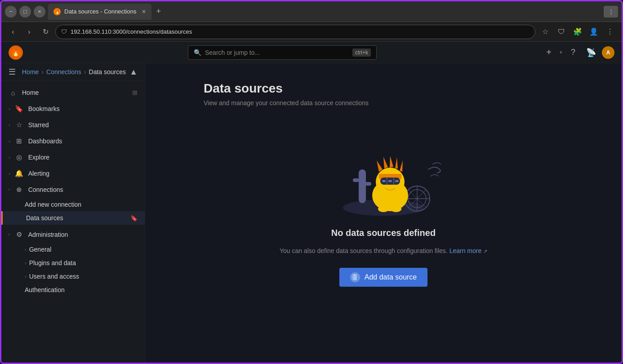  I want to click on address-bar: 🛡 192.168.50.110:3000/connections/dataso…, so click(295, 32).